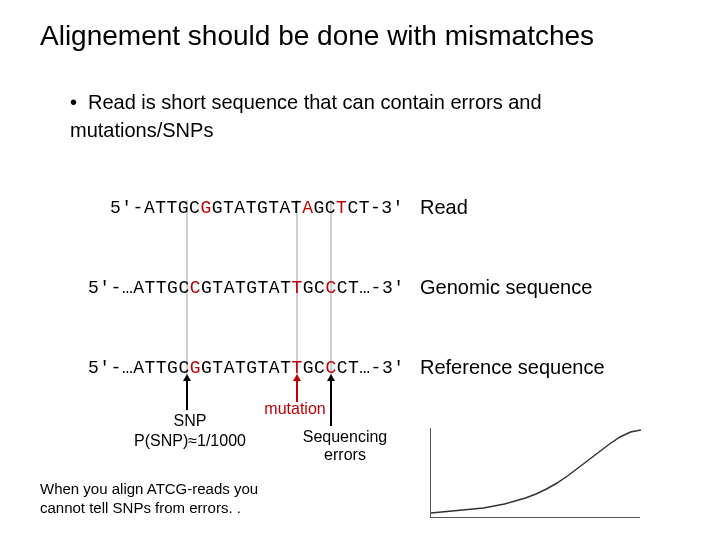 The image size is (720, 540). What do you see at coordinates (345, 446) in the screenshot?
I see `label-seqerr: Sequencing errors` at bounding box center [345, 446].